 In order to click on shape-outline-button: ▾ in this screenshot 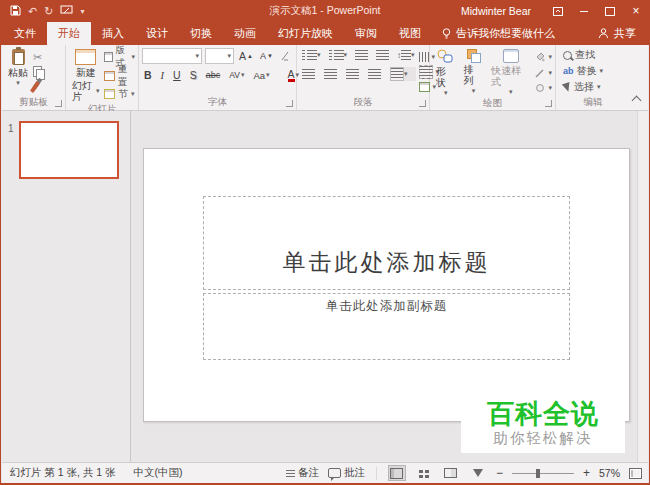, I will do `click(544, 73)`.